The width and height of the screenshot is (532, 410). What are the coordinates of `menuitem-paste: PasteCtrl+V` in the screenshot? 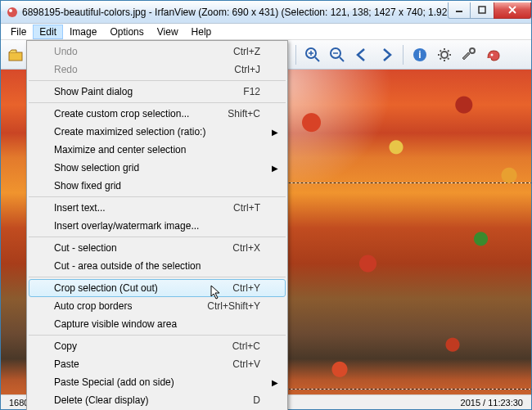 It's located at (157, 364).